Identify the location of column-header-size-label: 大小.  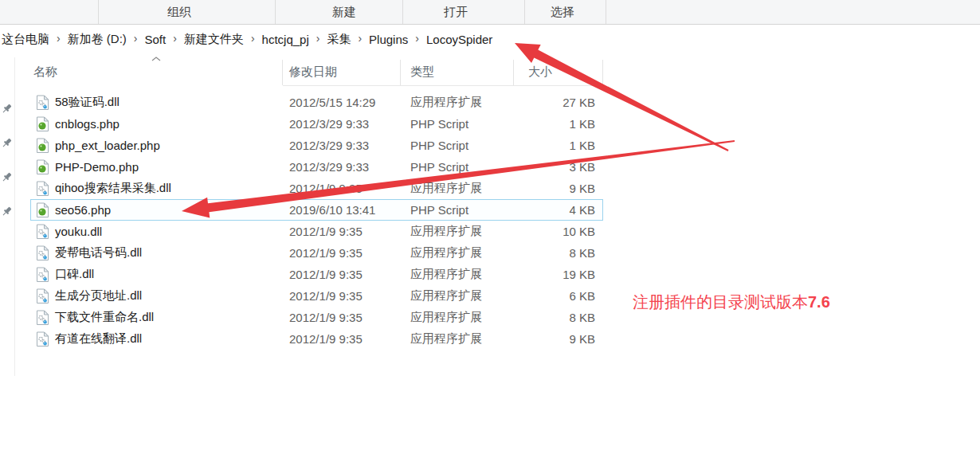
(540, 72).